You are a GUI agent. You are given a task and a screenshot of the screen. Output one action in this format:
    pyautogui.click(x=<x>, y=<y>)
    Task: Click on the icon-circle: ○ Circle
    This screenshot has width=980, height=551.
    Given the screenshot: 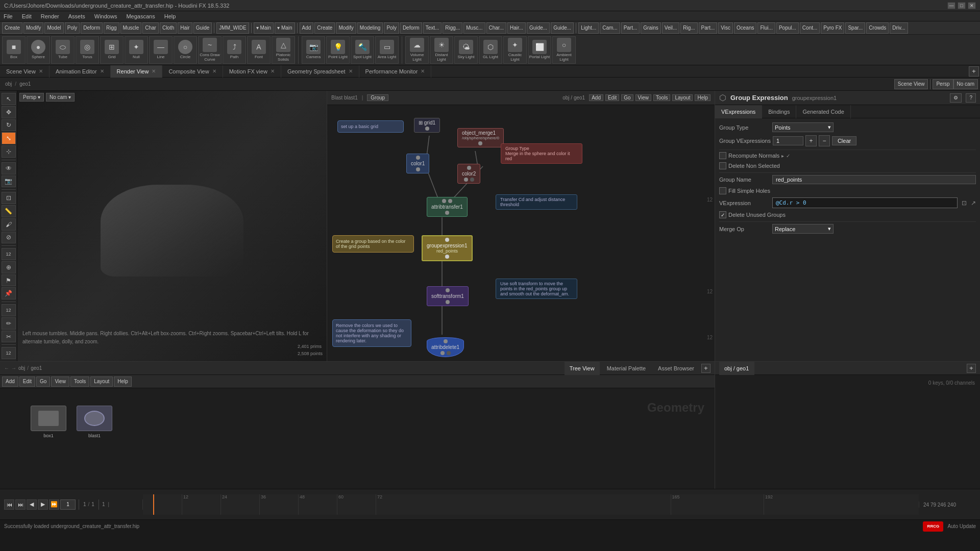 What is the action you would take?
    pyautogui.click(x=185, y=50)
    